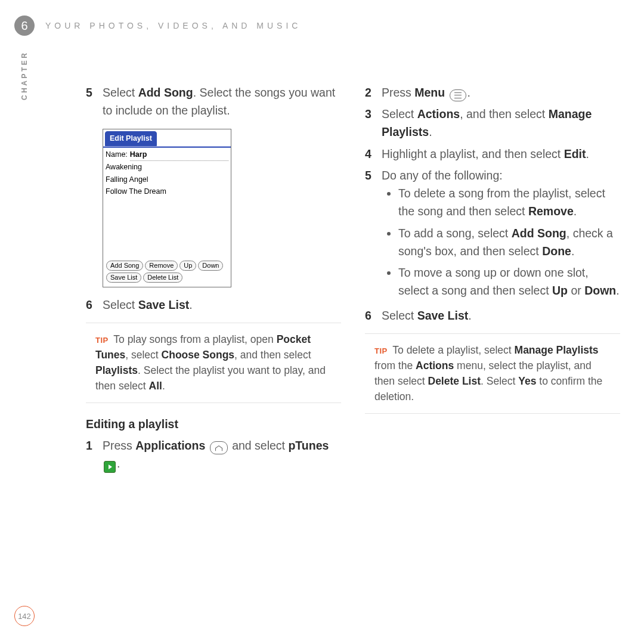 Image resolution: width=644 pixels, height=644 pixels. What do you see at coordinates (509, 202) in the screenshot?
I see `bullet-remove: To delete a song from the playlist, sele…` at bounding box center [509, 202].